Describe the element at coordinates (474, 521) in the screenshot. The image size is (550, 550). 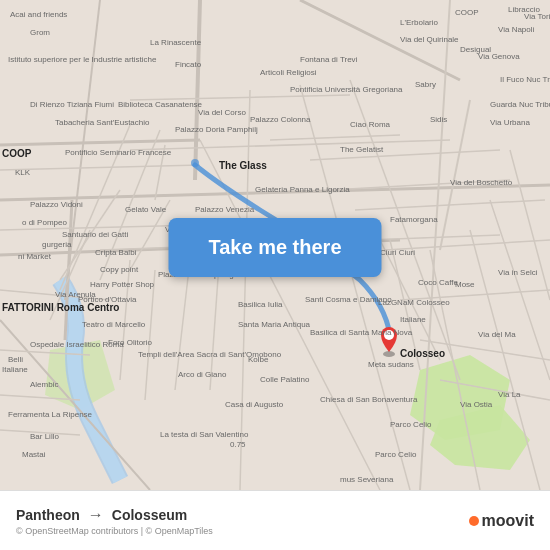
I see `moovit-dot-icon` at that location.